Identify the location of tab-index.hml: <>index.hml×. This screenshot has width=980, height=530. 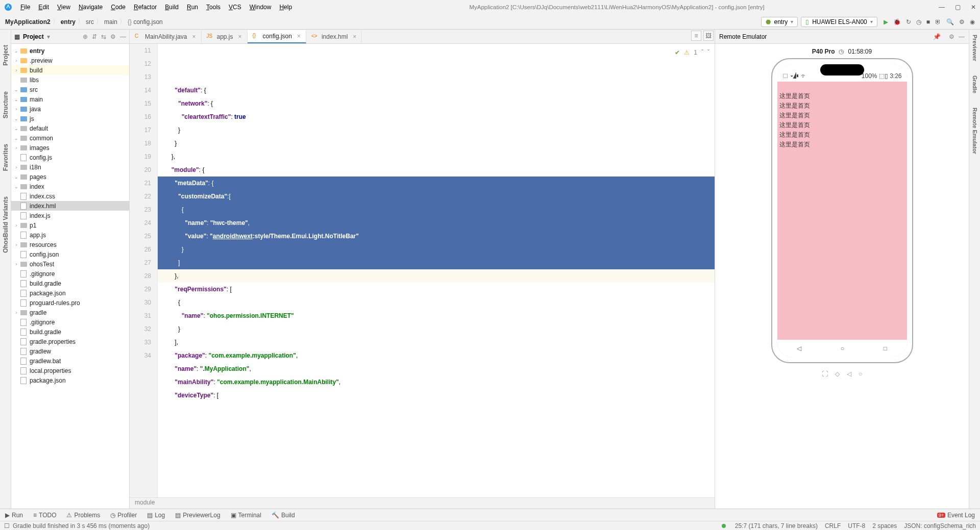
(334, 37).